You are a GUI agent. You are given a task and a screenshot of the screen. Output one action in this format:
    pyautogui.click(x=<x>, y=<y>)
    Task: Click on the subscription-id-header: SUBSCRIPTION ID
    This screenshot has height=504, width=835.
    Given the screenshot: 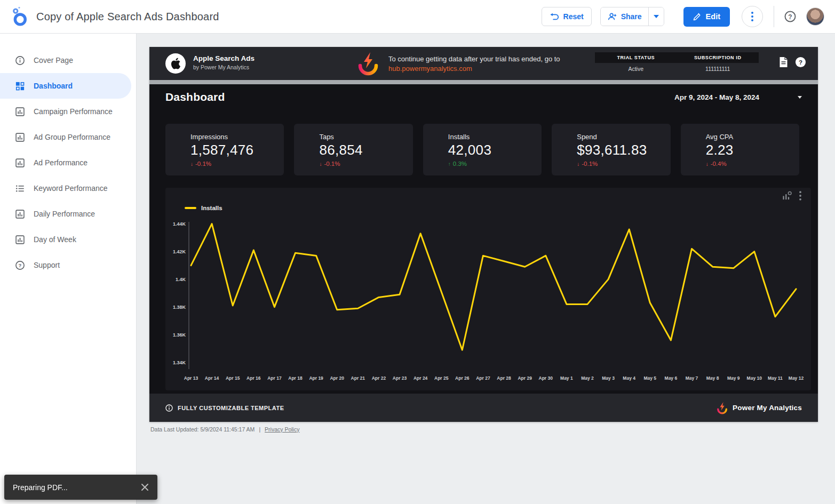 What is the action you would take?
    pyautogui.click(x=718, y=58)
    